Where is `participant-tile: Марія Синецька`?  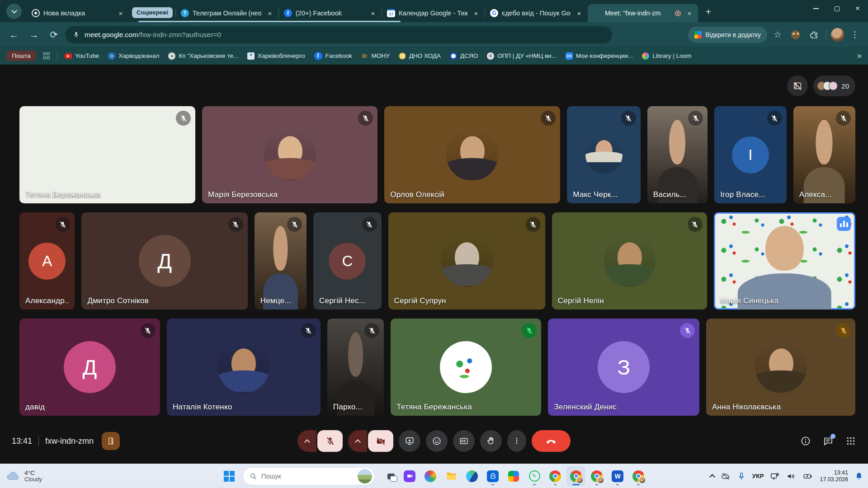 participant-tile: Марія Синецька is located at coordinates (785, 261).